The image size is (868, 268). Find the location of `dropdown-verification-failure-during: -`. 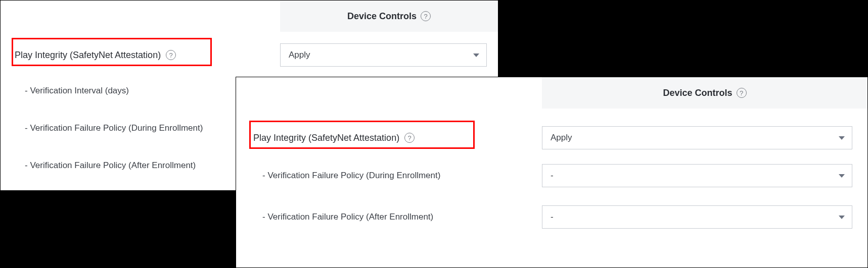

dropdown-verification-failure-during: - is located at coordinates (697, 176).